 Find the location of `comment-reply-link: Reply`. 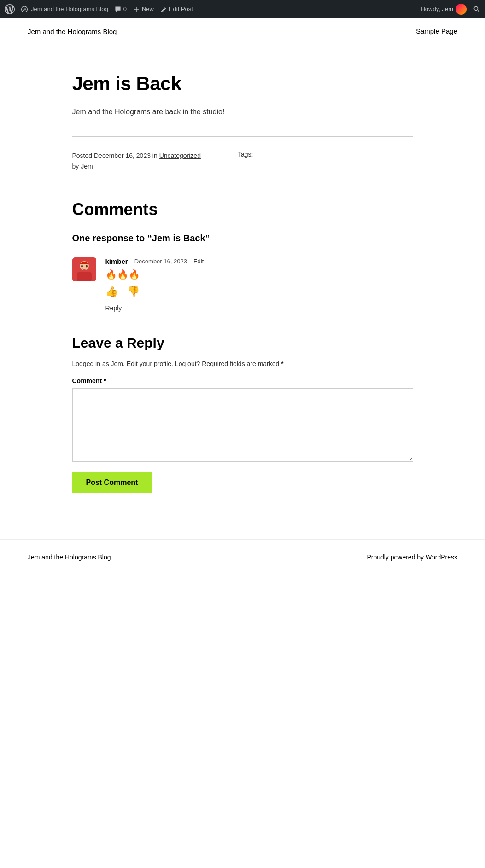

comment-reply-link: Reply is located at coordinates (114, 308).